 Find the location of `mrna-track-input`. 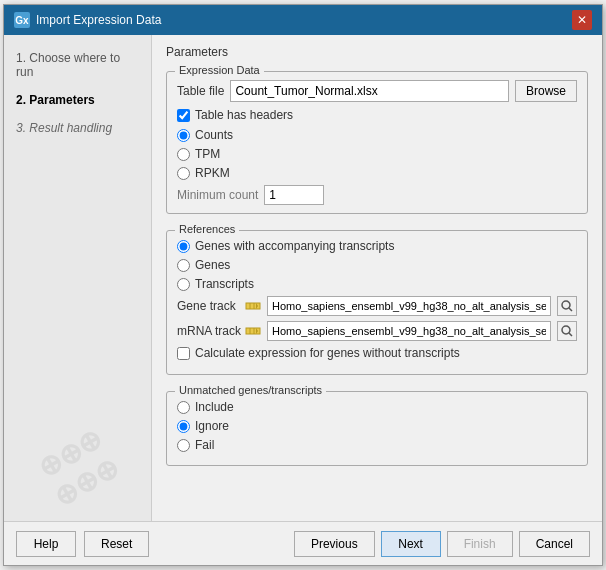

mrna-track-input is located at coordinates (409, 331).